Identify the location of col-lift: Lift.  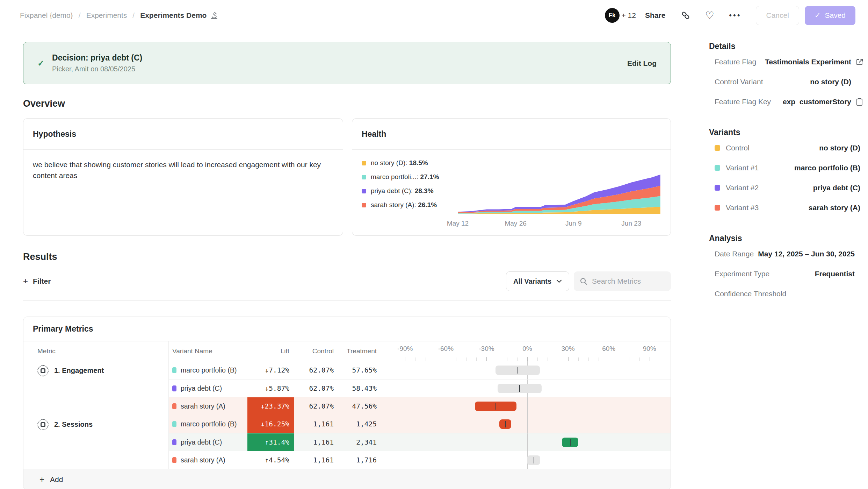
(271, 351).